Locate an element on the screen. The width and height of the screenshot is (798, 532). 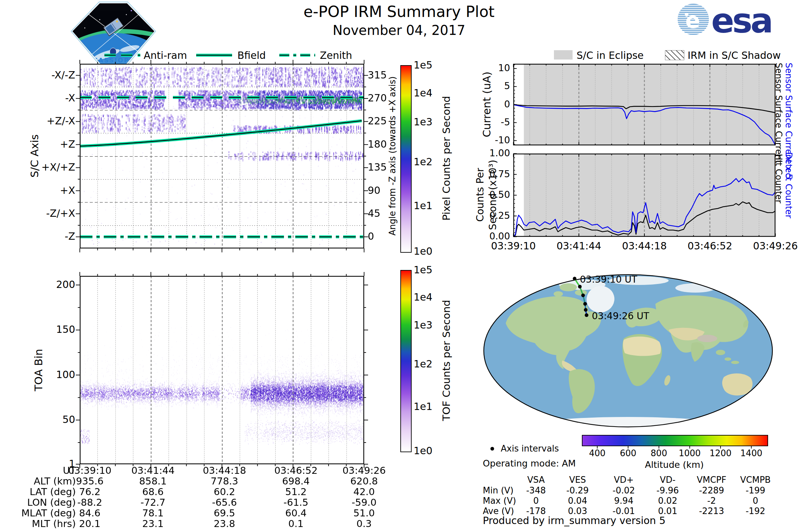
counts-ytick: 0.50 is located at coordinates (486, 195).